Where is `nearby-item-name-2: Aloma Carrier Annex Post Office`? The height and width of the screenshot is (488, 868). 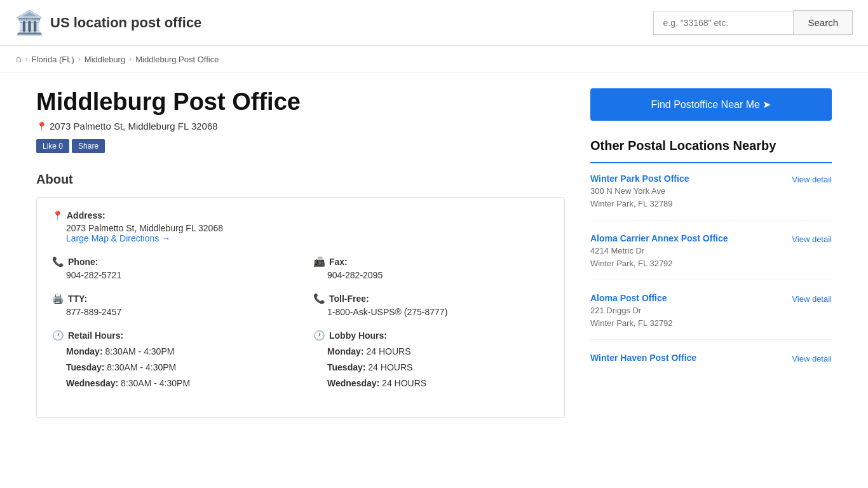 nearby-item-name-2: Aloma Carrier Annex Post Office is located at coordinates (660, 238).